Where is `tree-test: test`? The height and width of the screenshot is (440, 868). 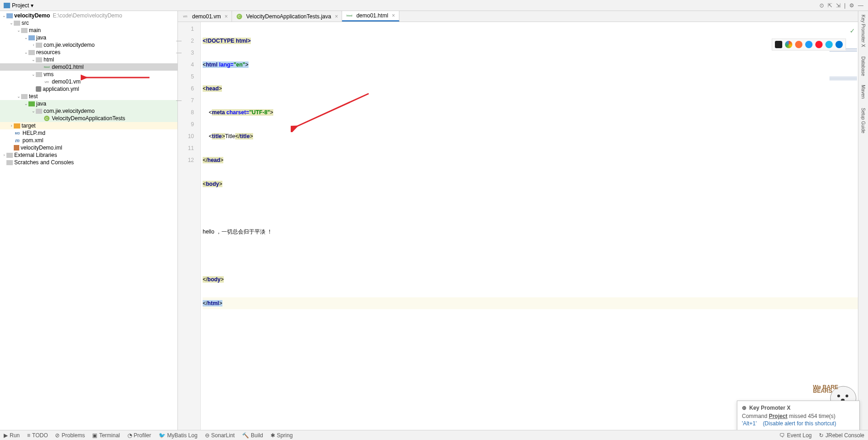
tree-test: test is located at coordinates (89, 96).